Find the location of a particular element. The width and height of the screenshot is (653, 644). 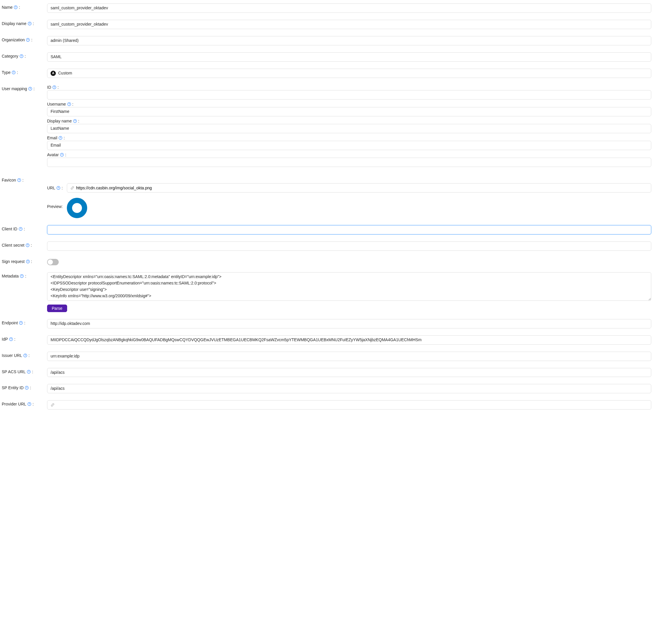

type-label-text: Type is located at coordinates (6, 72).